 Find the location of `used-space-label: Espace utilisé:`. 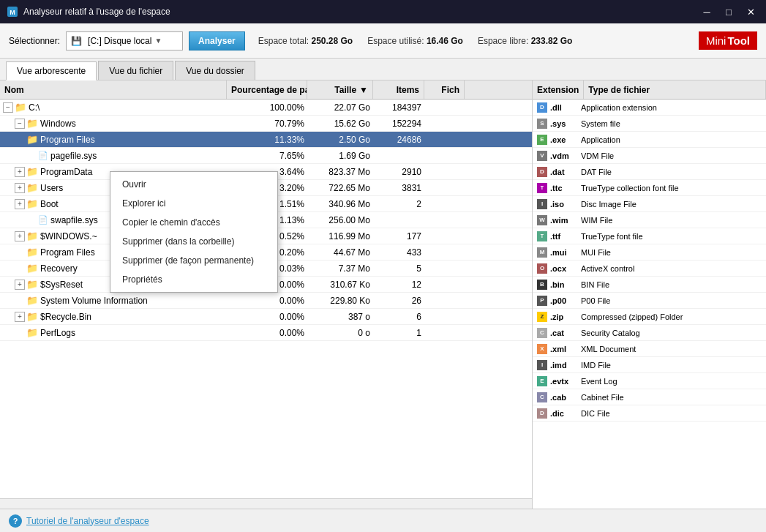

used-space-label: Espace utilisé: is located at coordinates (395, 41).